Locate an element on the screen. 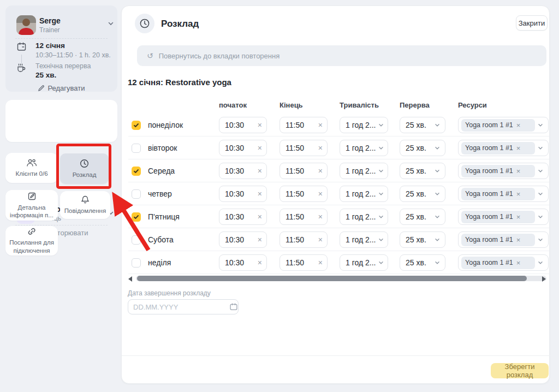 This screenshot has height=392, width=559. scroll-left-arrow is located at coordinates (130, 279).